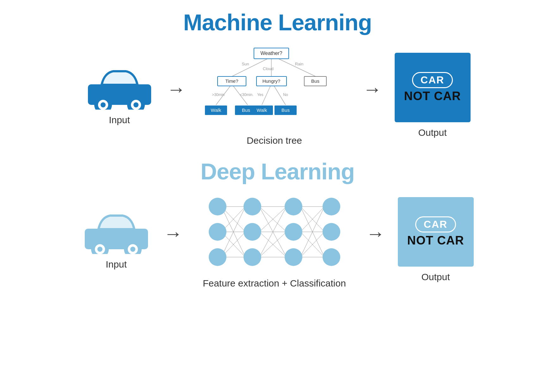  Describe the element at coordinates (277, 22) in the screenshot. I see `ml-title: Machine Learning` at that location.